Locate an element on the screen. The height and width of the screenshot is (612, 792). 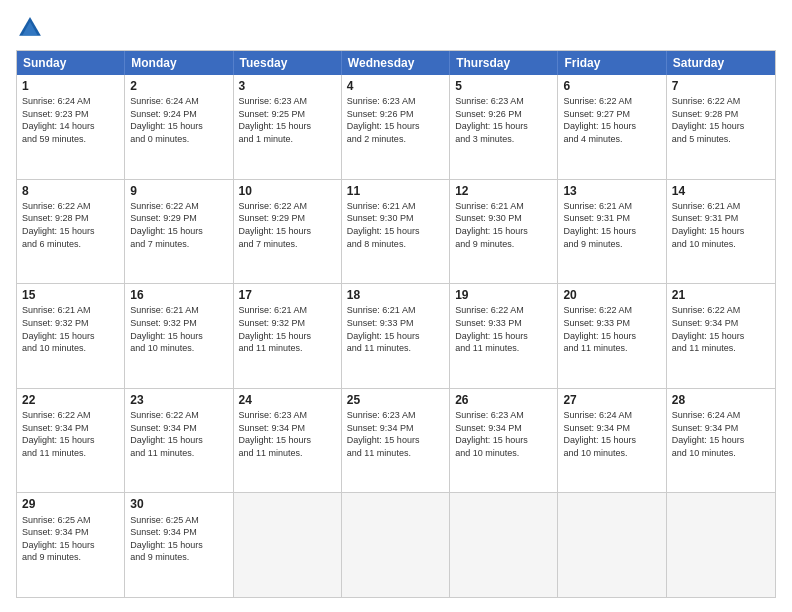
day-number: 23 is located at coordinates (178, 400).